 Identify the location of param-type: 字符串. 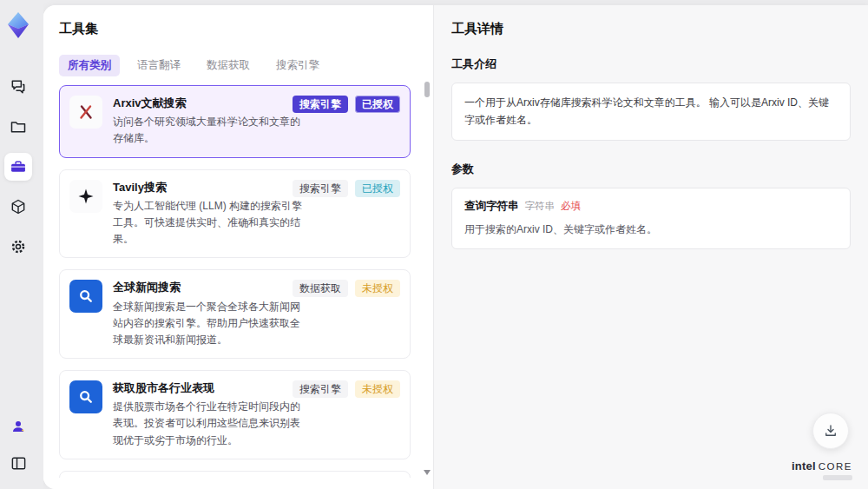
(540, 207).